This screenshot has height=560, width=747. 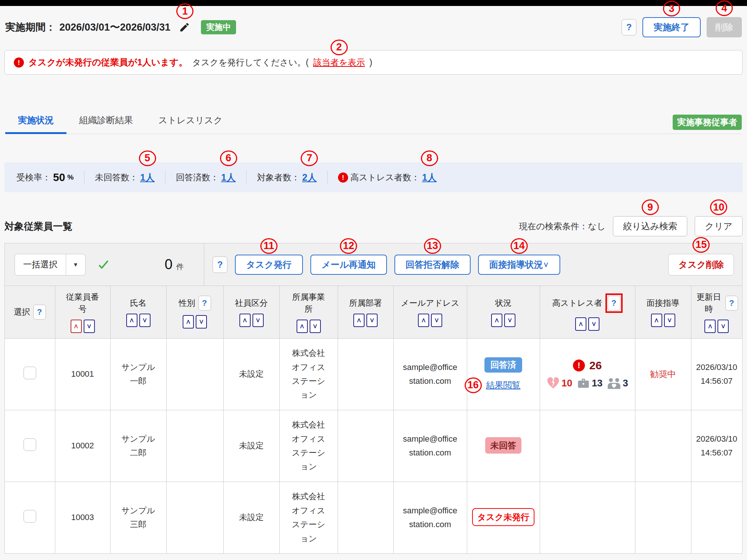 What do you see at coordinates (663, 374) in the screenshot?
I see `interview-cell: 勧奨中` at bounding box center [663, 374].